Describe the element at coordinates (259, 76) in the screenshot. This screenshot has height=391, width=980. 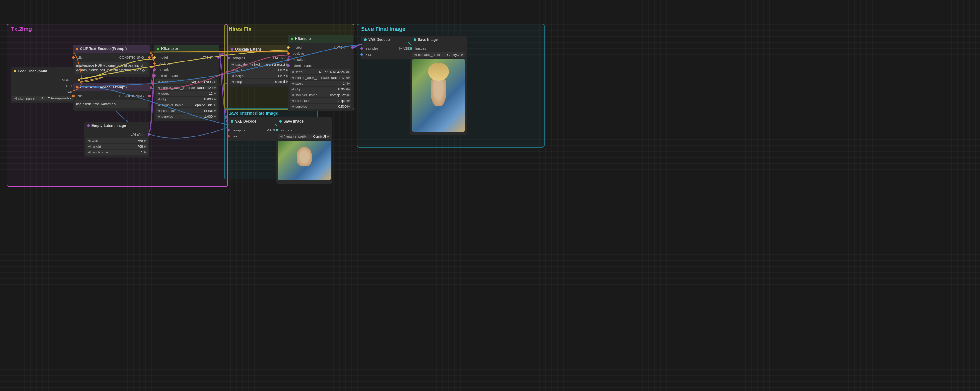
I see `field-upscale-height: ◀ height 1152 ▶` at that location.